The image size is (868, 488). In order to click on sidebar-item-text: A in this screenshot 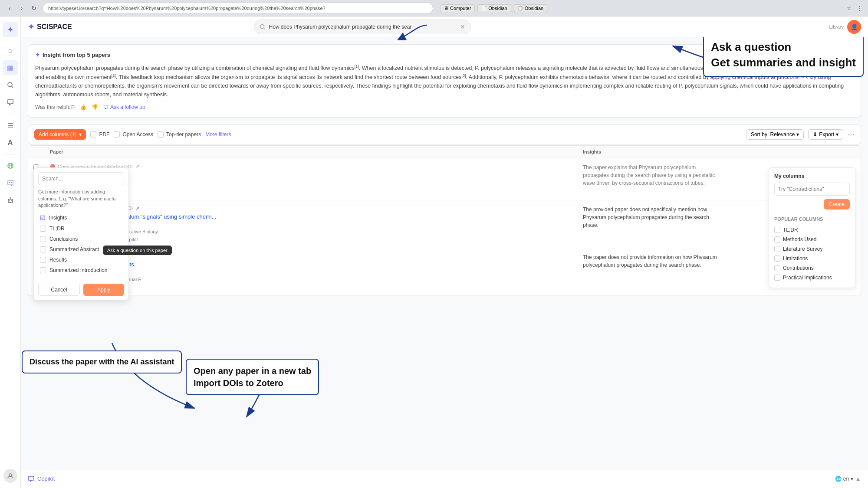, I will do `click(10, 143)`.